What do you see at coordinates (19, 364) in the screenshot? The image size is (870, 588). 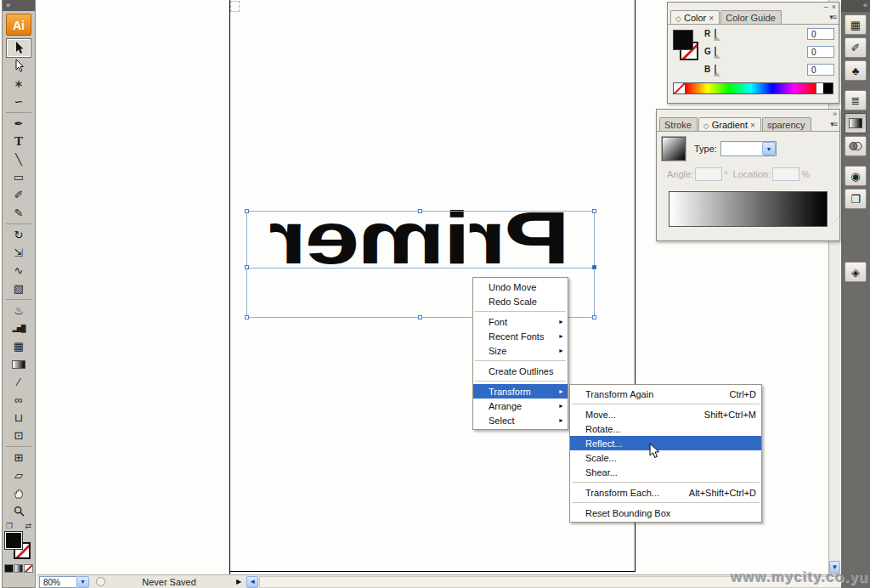 I see `gradient-tool` at bounding box center [19, 364].